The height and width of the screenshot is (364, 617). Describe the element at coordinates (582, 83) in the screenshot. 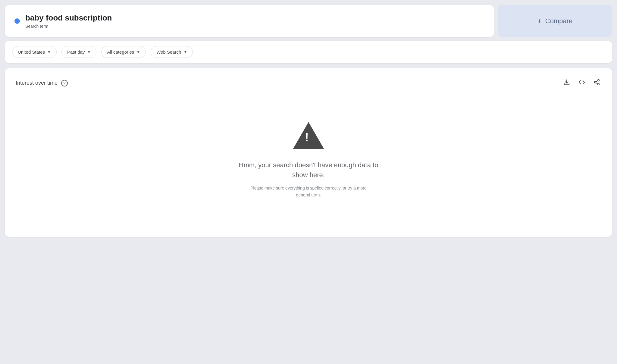

I see `embed-icon` at that location.